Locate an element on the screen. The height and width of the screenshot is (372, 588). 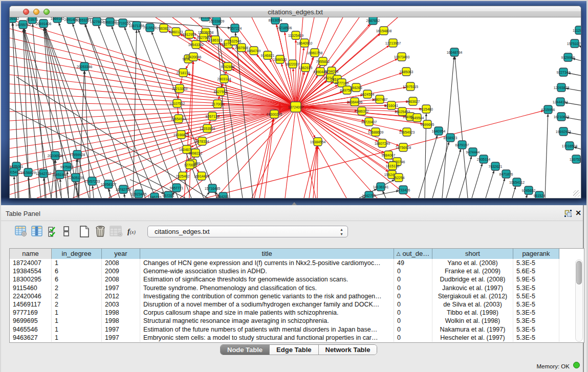
table-cell: Tibbo et al. (1998) is located at coordinates (473, 313).